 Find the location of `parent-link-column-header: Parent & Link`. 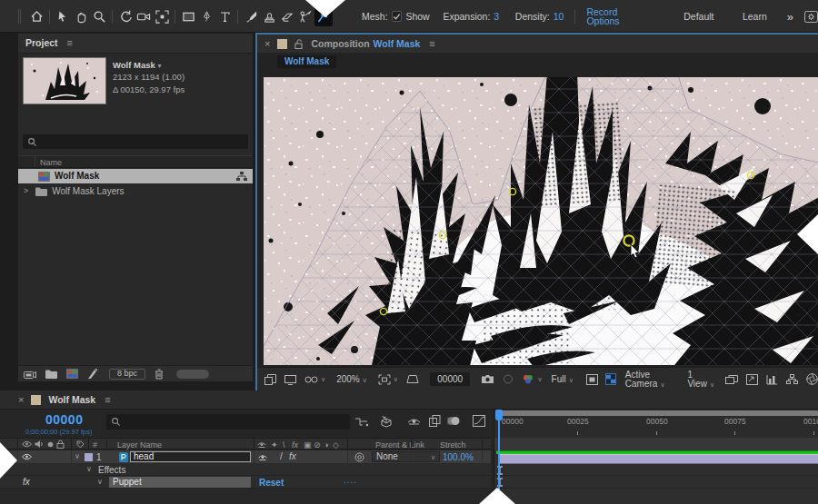

parent-link-column-header: Parent & Link is located at coordinates (400, 445).